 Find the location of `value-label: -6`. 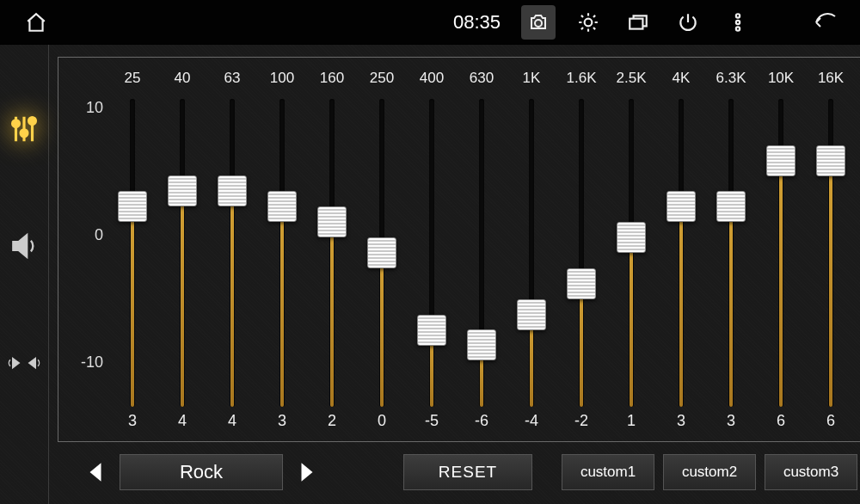

value-label: -6 is located at coordinates (482, 422).